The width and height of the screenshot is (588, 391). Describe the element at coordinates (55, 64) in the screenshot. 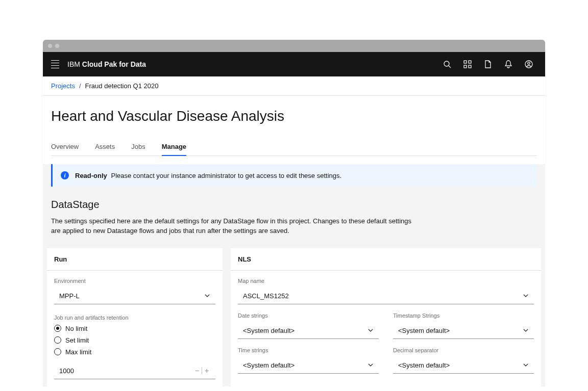

I see `menu-icon` at that location.